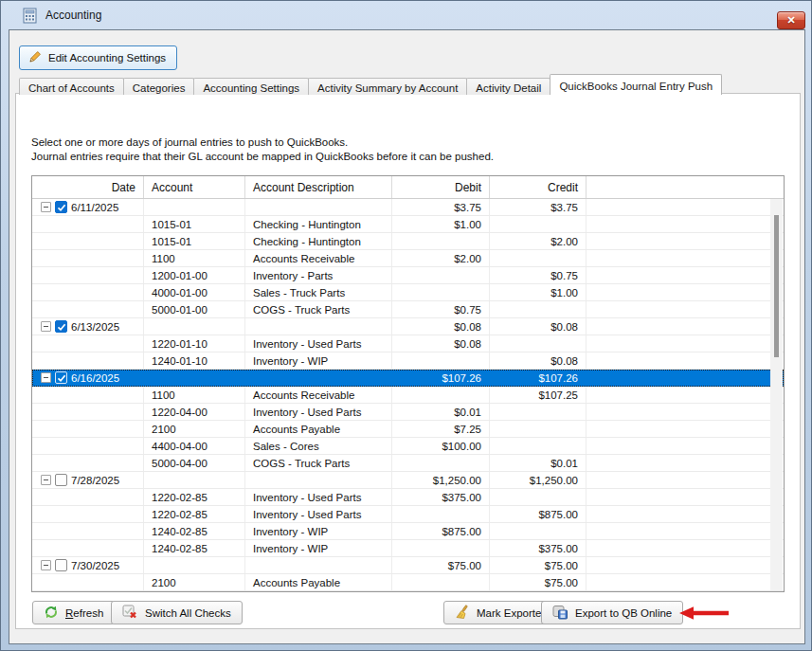 The image size is (812, 651). Describe the element at coordinates (442, 428) in the screenshot. I see `cell-debit: $7.25` at that location.